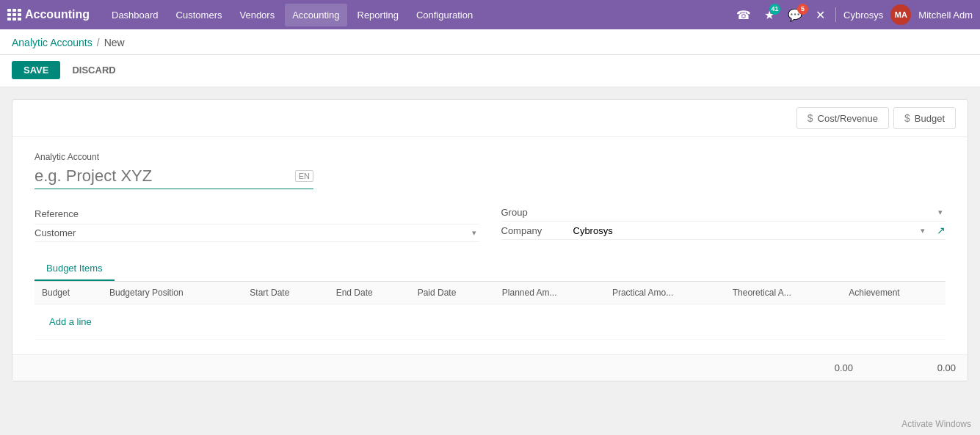 This screenshot has height=435, width=980. What do you see at coordinates (445, 15) in the screenshot?
I see `nav-configuration: Configuration` at bounding box center [445, 15].